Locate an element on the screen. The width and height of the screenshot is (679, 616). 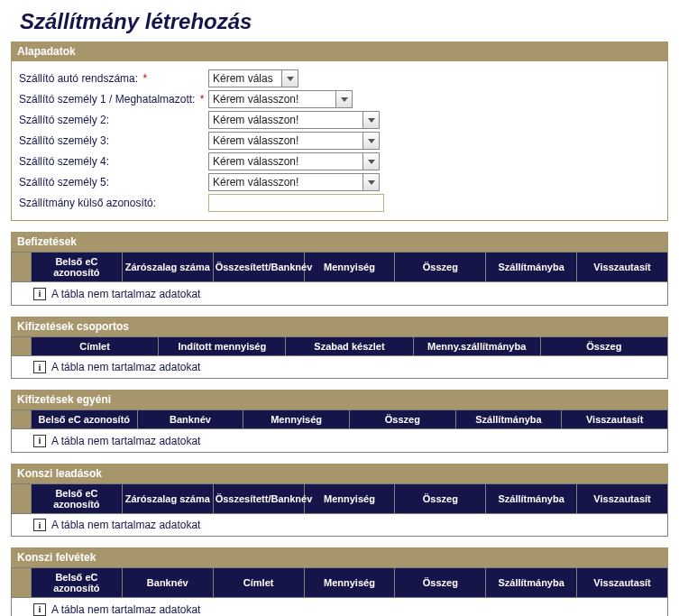
row-extid: Szállítmány külső azonosító: is located at coordinates (339, 203).